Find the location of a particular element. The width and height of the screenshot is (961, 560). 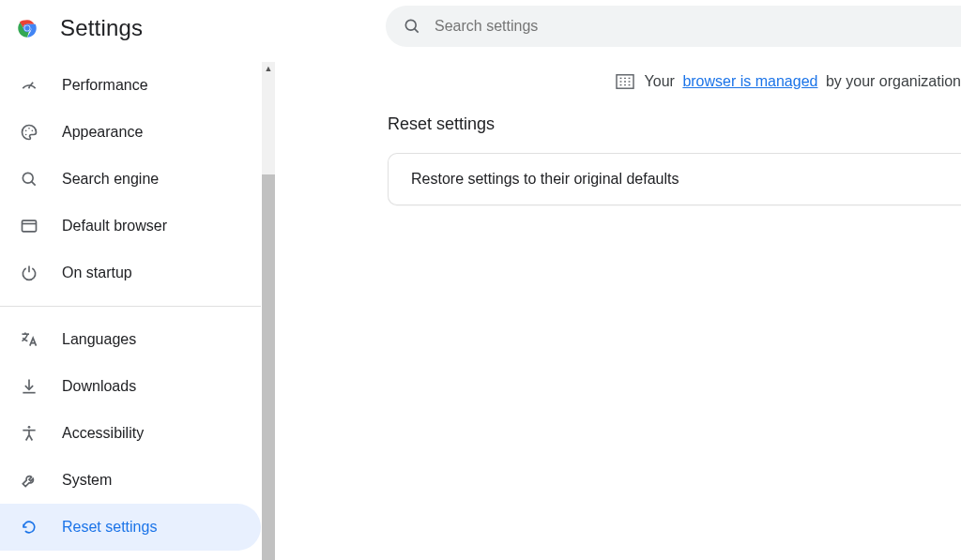

nav-item-on-startup: On startup is located at coordinates (130, 273).